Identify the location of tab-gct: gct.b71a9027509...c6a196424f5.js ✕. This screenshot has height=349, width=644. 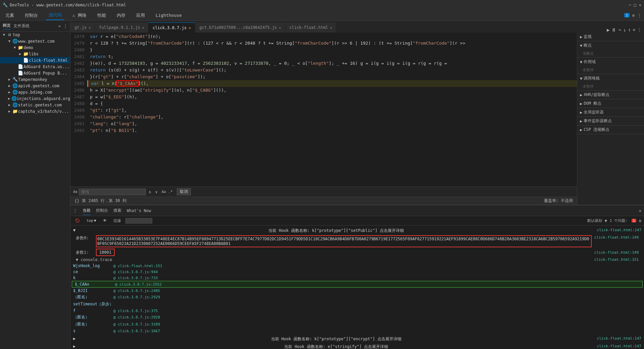
(240, 28).